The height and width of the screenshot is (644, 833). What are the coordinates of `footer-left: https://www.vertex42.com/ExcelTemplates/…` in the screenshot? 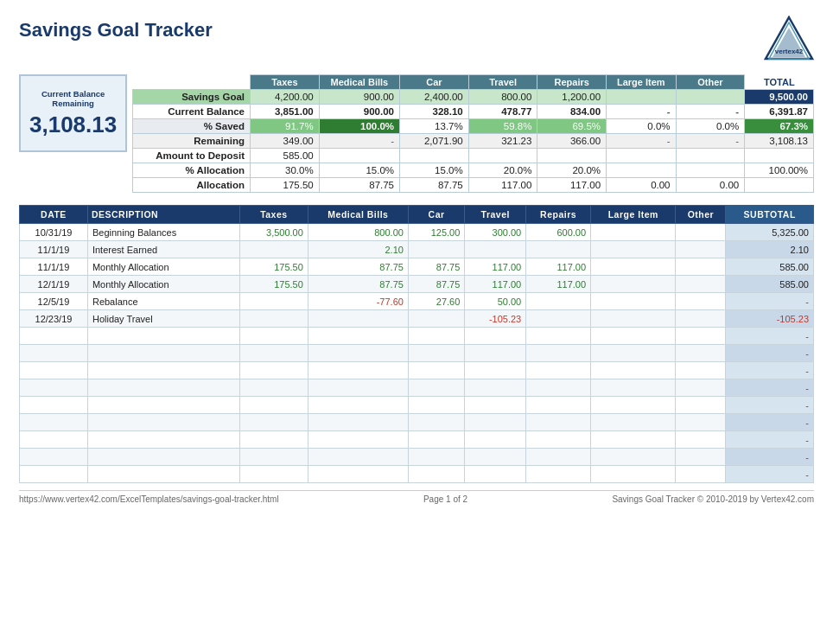 It's located at (149, 500).